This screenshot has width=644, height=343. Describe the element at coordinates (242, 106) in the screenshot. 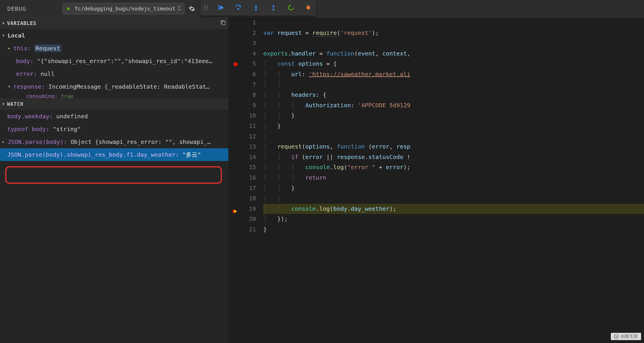

I see `line-number: 9` at that location.